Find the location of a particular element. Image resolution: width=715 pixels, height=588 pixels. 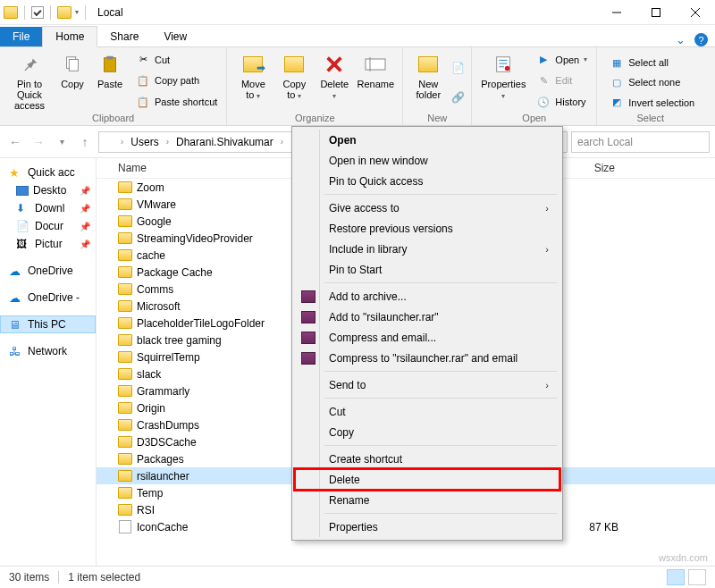

copy-path-button: 📋Copy path is located at coordinates (177, 80).